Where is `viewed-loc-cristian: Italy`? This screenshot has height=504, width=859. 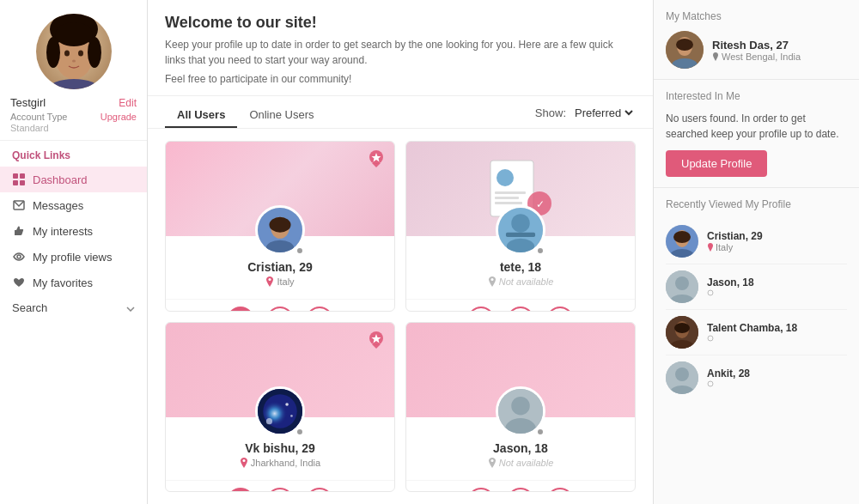
viewed-loc-cristian: Italy is located at coordinates (777, 247).